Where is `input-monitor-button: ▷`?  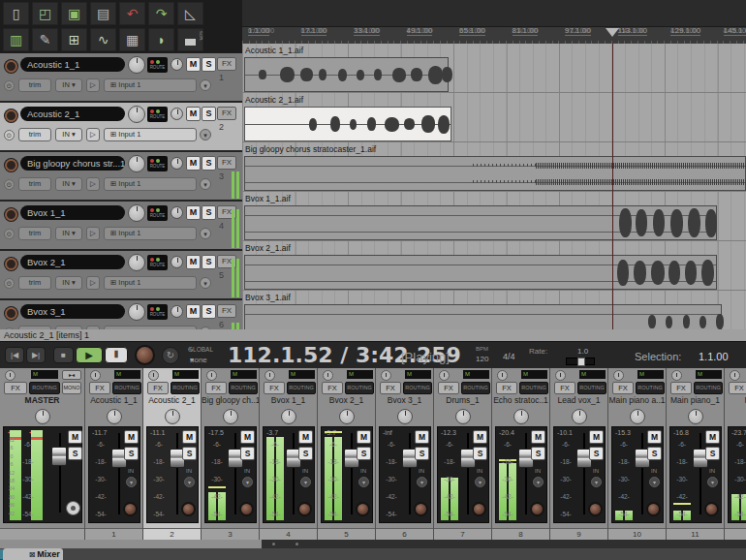
input-monitor-button: ▷ is located at coordinates (93, 184).